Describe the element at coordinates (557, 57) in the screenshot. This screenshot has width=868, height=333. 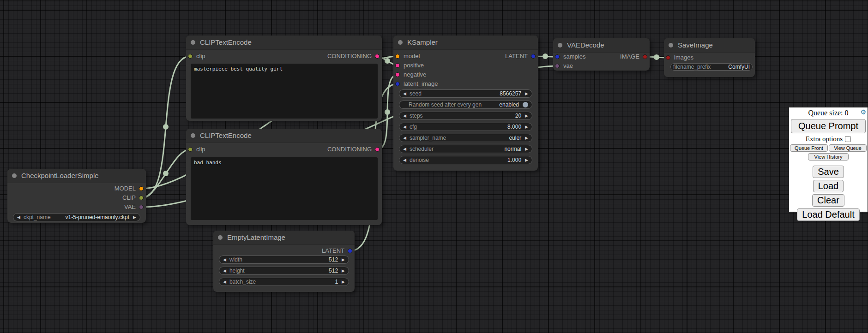
I see `samples-input-port` at that location.